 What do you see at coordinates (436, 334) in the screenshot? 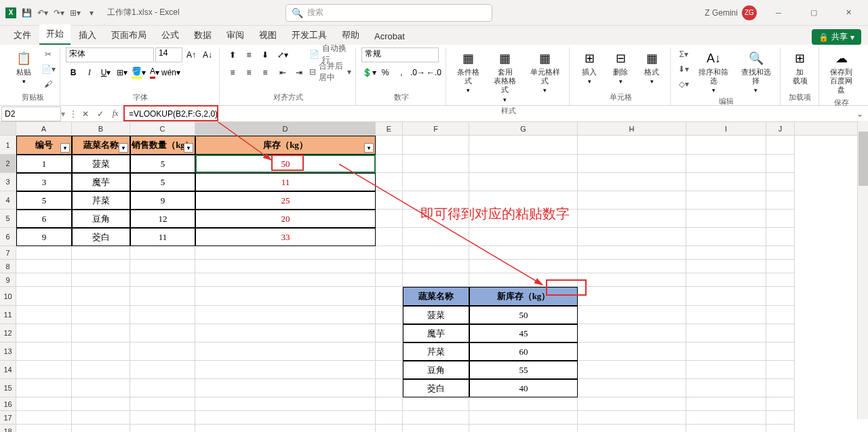
I see `cell-F12: 魔芋` at bounding box center [436, 334].